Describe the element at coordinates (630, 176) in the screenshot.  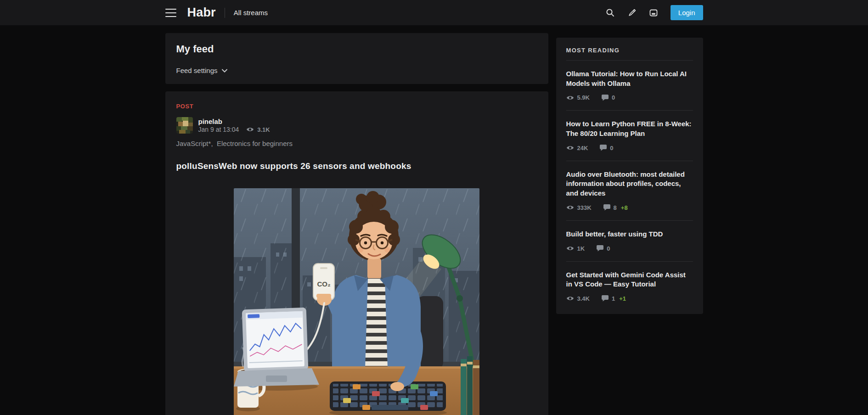
I see `most-reading-card: MOST READING Ollama Tutorial: How to Run…` at that location.